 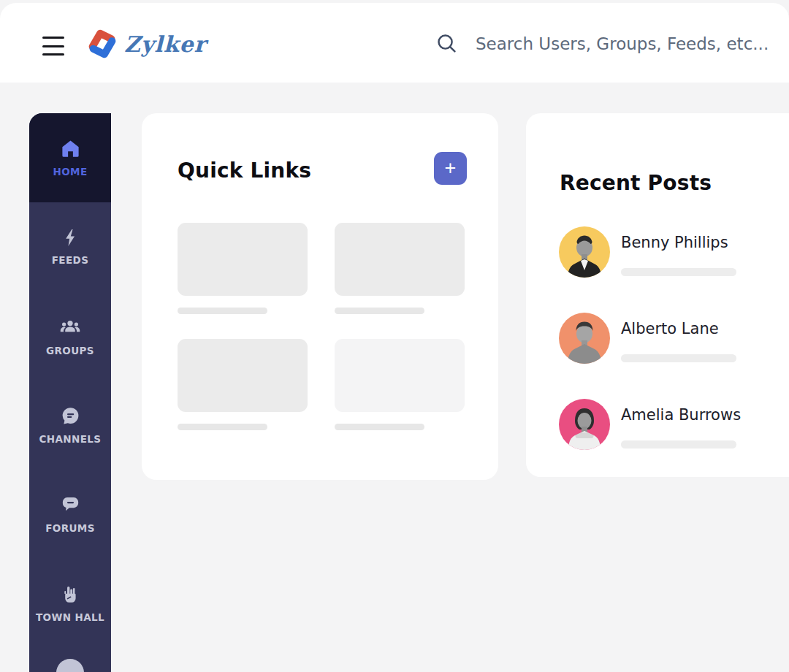 What do you see at coordinates (70, 425) in the screenshot?
I see `sidebar-item-channels: CHANNELS` at bounding box center [70, 425].